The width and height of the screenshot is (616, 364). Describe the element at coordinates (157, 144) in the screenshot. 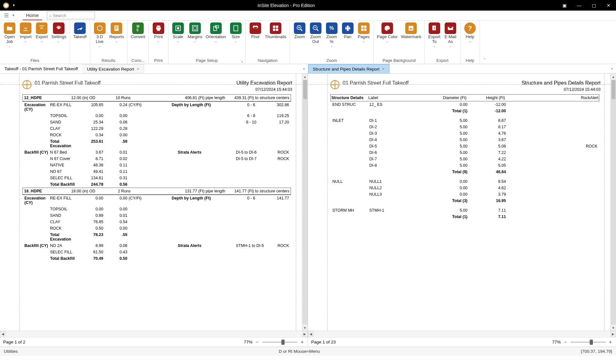

I see `total-row: Total Excavation253.61.58` at that location.